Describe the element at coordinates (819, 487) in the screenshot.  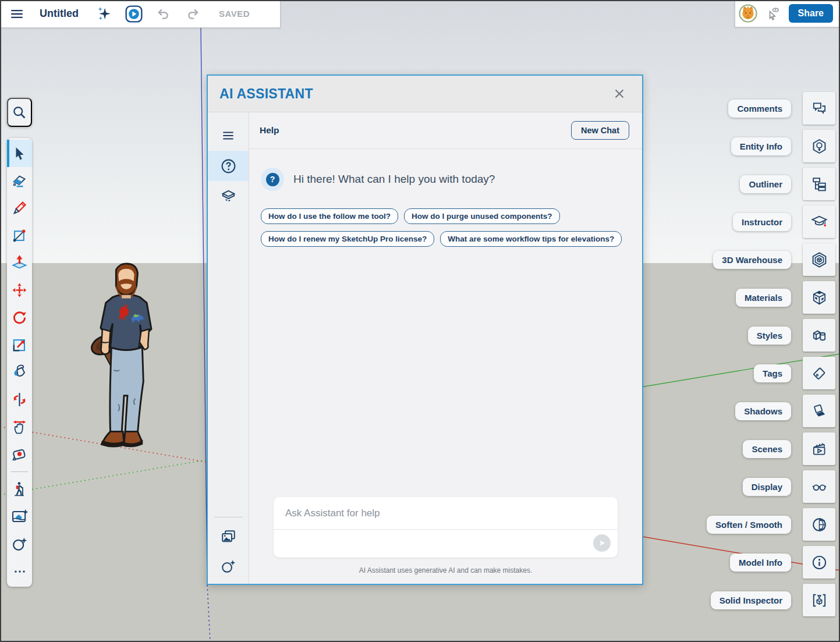
I see `dock-button-display` at that location.